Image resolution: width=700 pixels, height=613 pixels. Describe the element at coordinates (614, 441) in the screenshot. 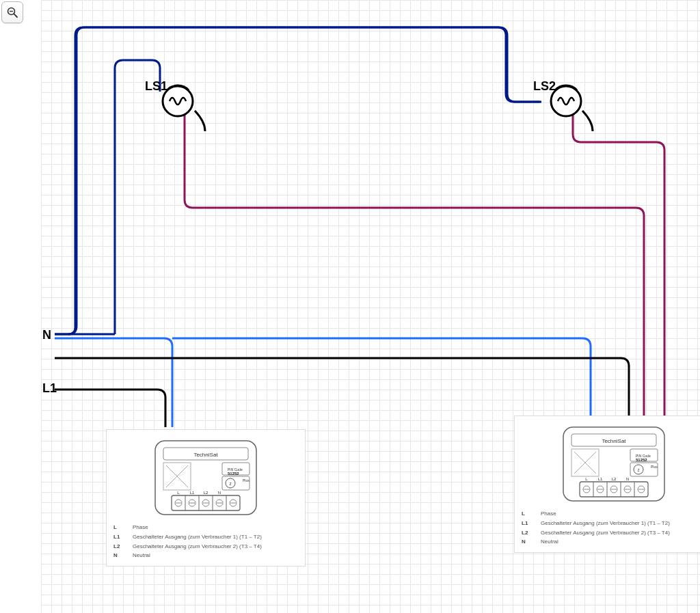

I see `svg-text: TechniSat` at that location.